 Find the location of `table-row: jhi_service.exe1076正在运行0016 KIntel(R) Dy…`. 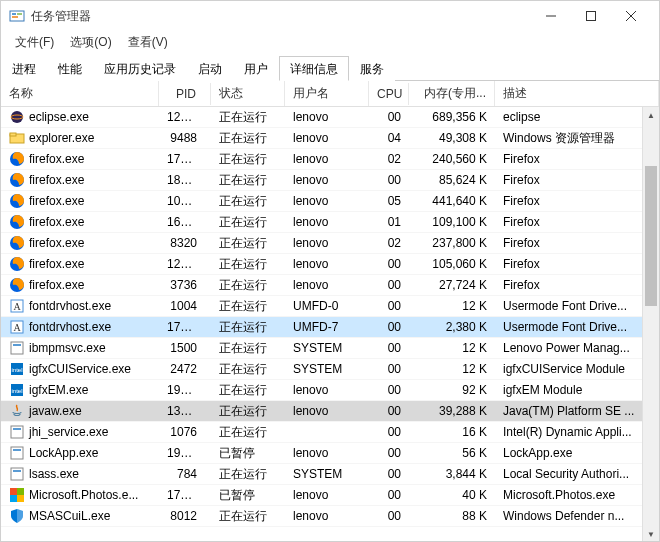

table-row: jhi_service.exe1076正在运行0016 KIntel(R) Dy… is located at coordinates (330, 432).